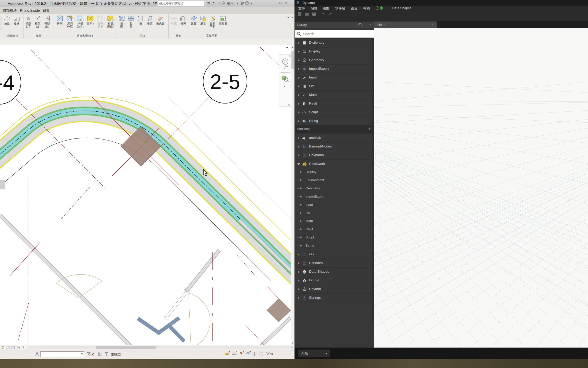  I want to click on crop-region-icon, so click(8, 348).